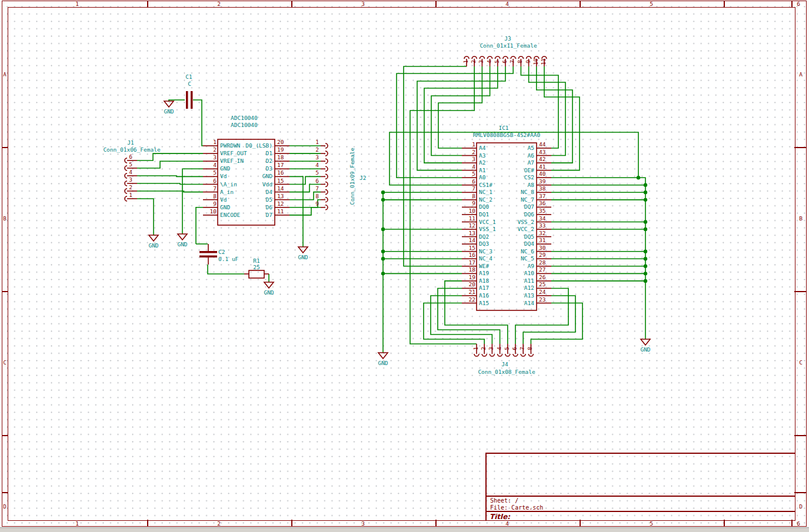  What do you see at coordinates (246, 169) in the screenshot?
I see `pin-name: D3` at bounding box center [246, 169].